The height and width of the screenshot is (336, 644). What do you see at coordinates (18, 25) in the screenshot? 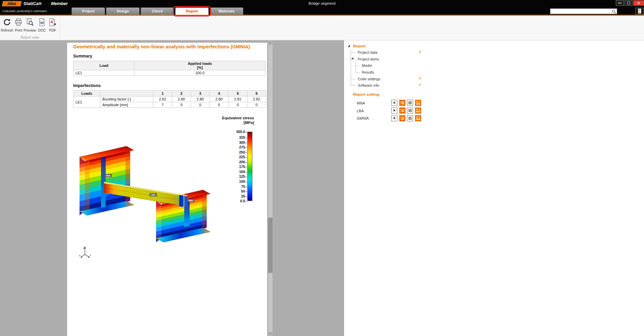
I see `print-button: Print` at bounding box center [18, 25].